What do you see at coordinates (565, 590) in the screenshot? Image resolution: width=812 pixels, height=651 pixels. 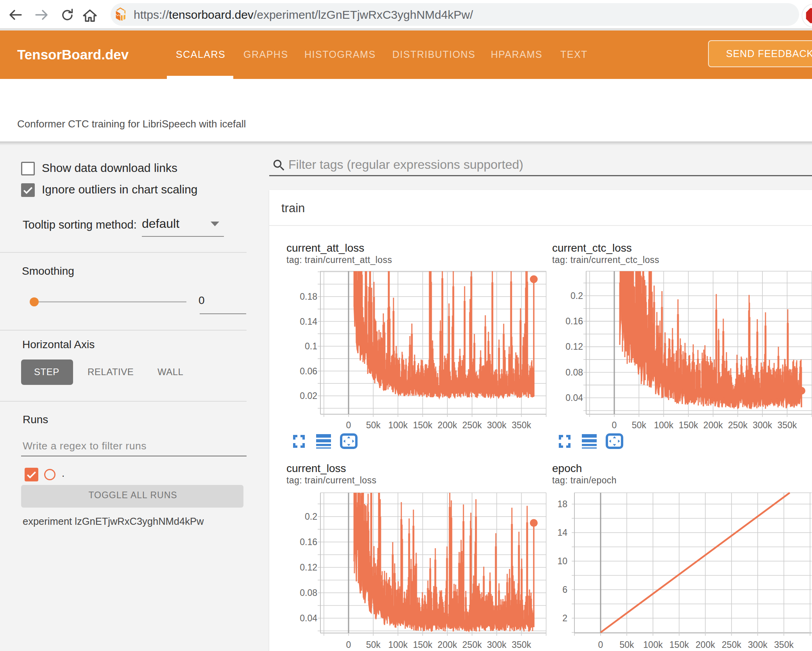 I see `svg-text: 6` at bounding box center [565, 590].